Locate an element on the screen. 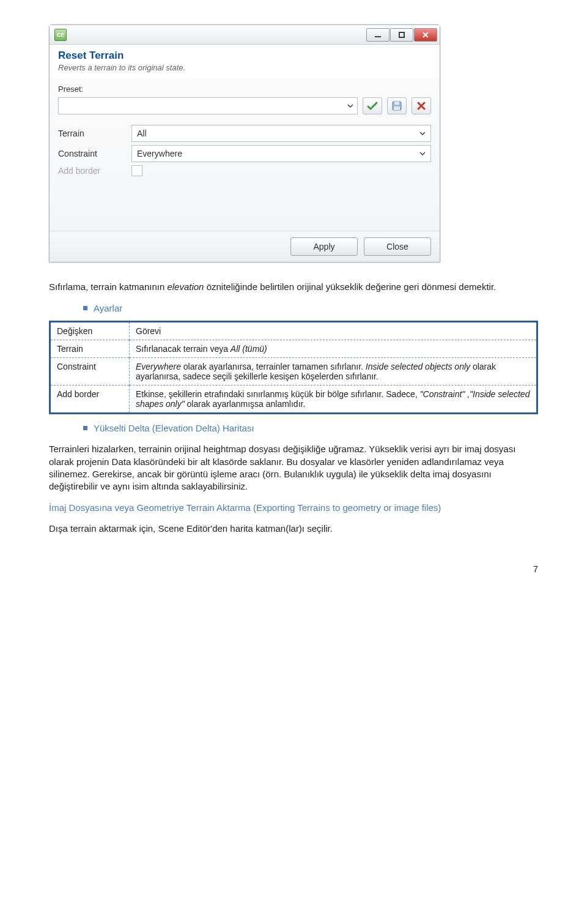  row3-label: Add border is located at coordinates (90, 400).